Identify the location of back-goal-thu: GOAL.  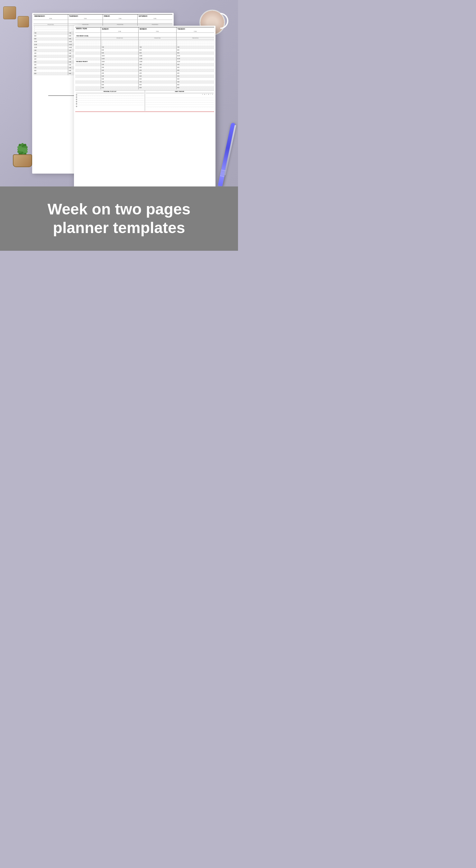
(86, 19).